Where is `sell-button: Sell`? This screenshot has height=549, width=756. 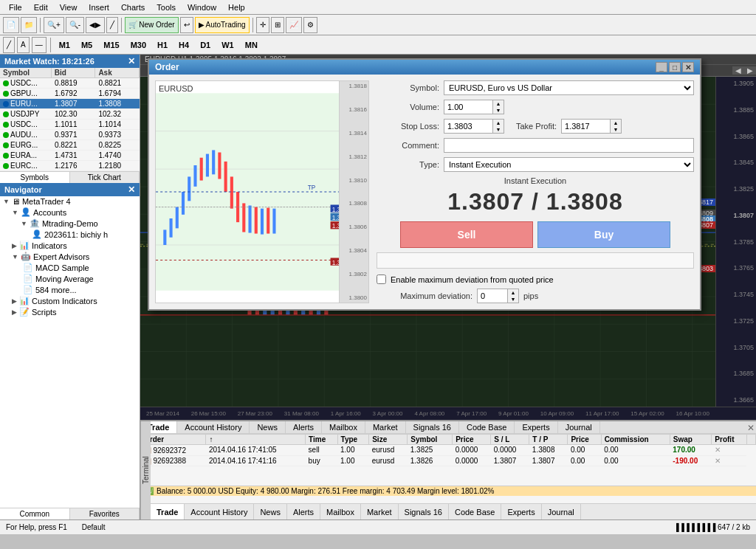
sell-button: Sell is located at coordinates (467, 235).